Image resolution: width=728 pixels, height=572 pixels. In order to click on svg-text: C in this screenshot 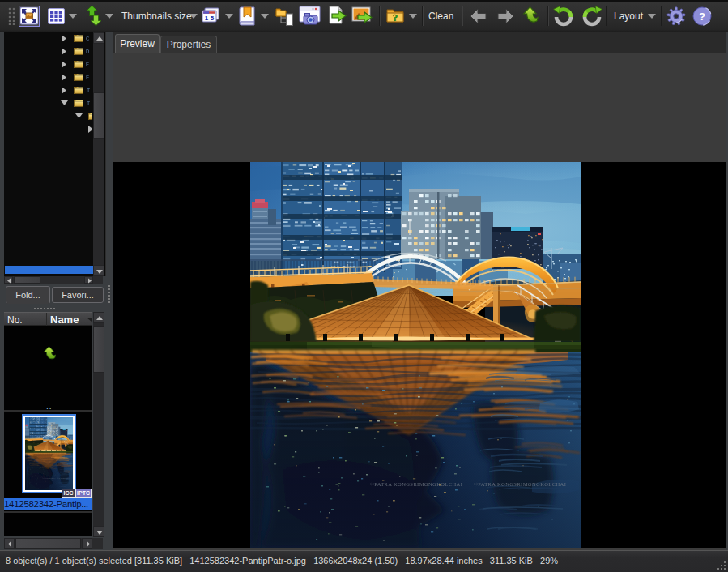, I will do `click(87, 39)`.